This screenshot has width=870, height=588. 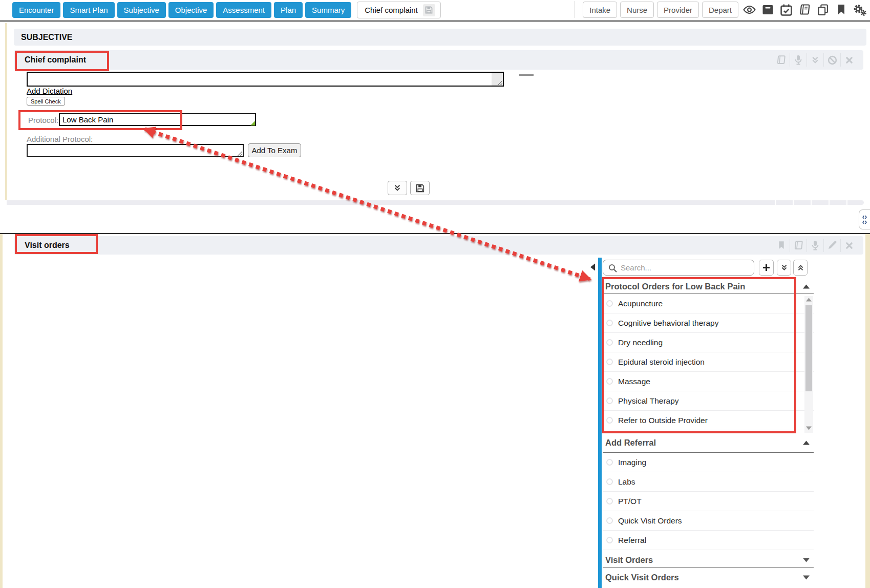 What do you see at coordinates (274, 151) in the screenshot?
I see `add-to-exam-button: Add To Exam` at bounding box center [274, 151].